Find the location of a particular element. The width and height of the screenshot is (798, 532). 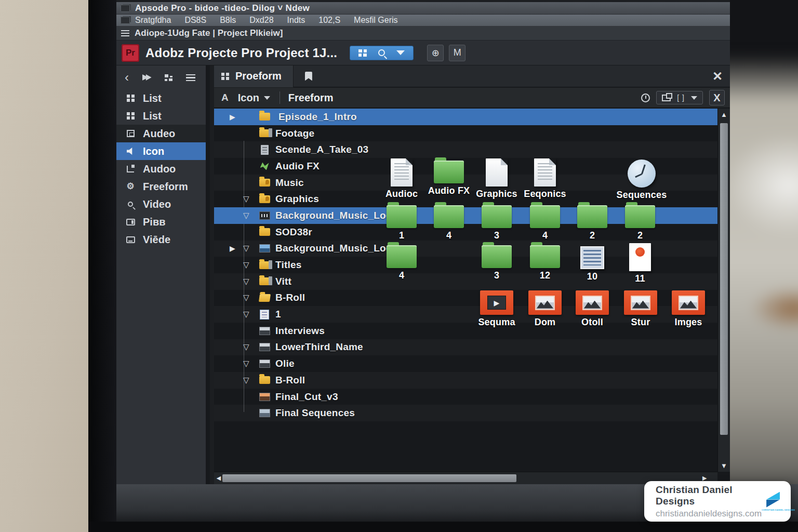

sidebar-item-freeform: ⚙Freeform is located at coordinates (161, 187).